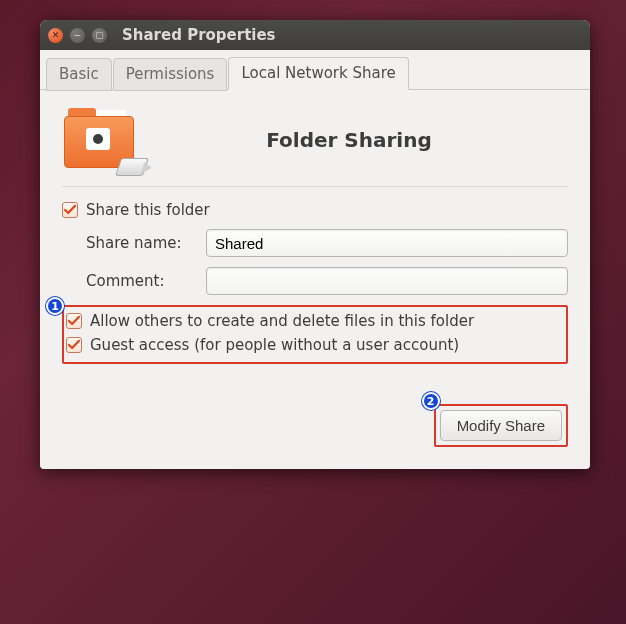 This screenshot has height=624, width=626. Describe the element at coordinates (315, 334) in the screenshot. I see `annotation-box-1: 1 Allow others to create and delete file…` at that location.